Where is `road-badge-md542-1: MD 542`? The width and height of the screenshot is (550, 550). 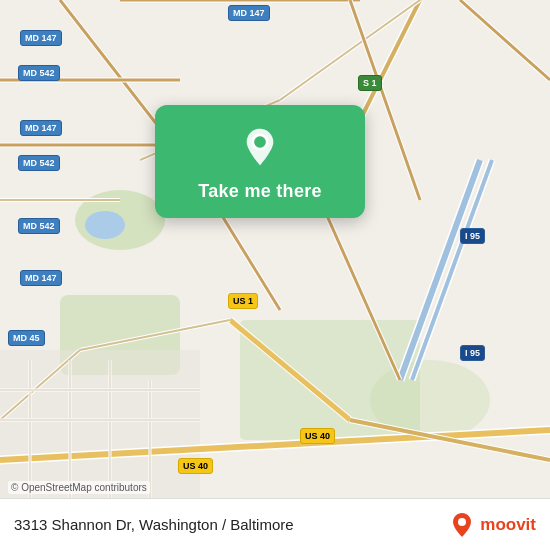
road-badge-md542-1: MD 542 is located at coordinates (39, 73).